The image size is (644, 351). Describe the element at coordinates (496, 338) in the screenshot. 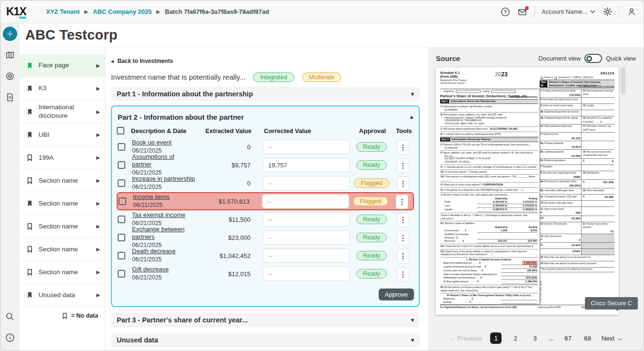

I see `page-button-1: 1` at that location.